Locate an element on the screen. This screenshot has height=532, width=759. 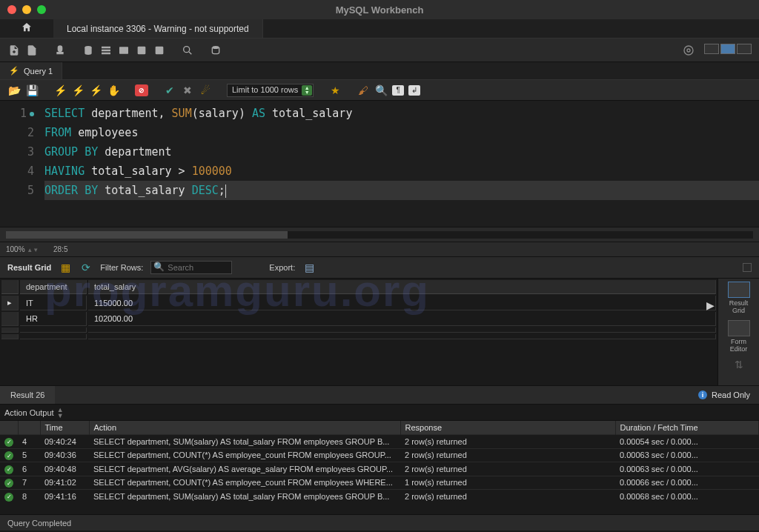
action-duration: 0.00066 sec / 0.000... is located at coordinates (687, 483).